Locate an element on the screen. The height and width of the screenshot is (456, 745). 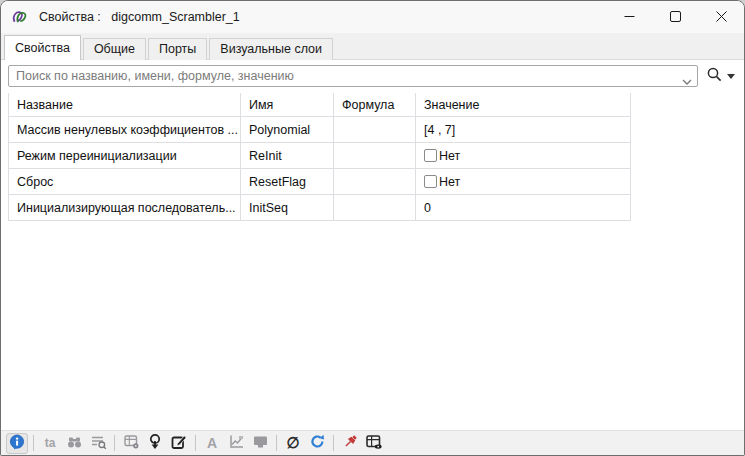
param-id-cell: ReInit is located at coordinates (288, 156).